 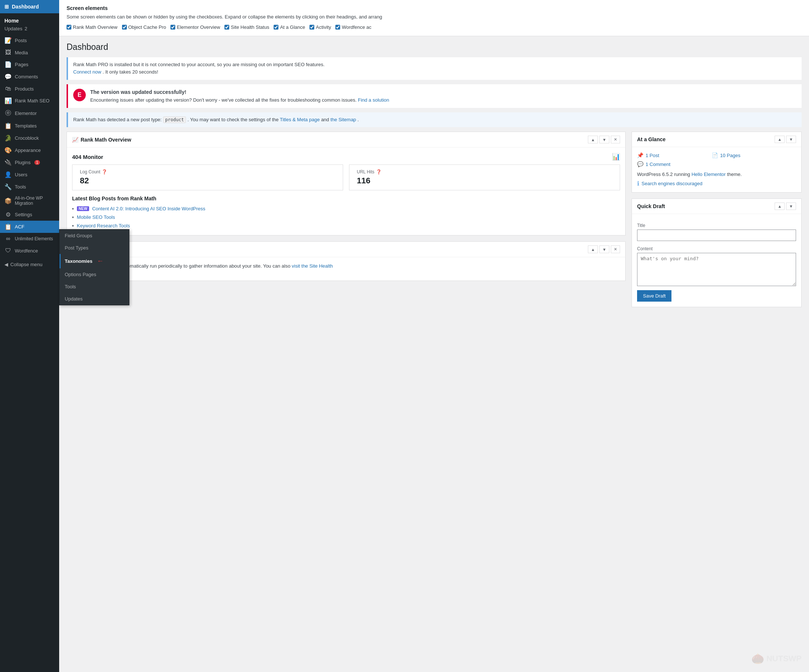 I want to click on site-health-widget-controls: ▲ ▼ ✕, so click(x=604, y=249).